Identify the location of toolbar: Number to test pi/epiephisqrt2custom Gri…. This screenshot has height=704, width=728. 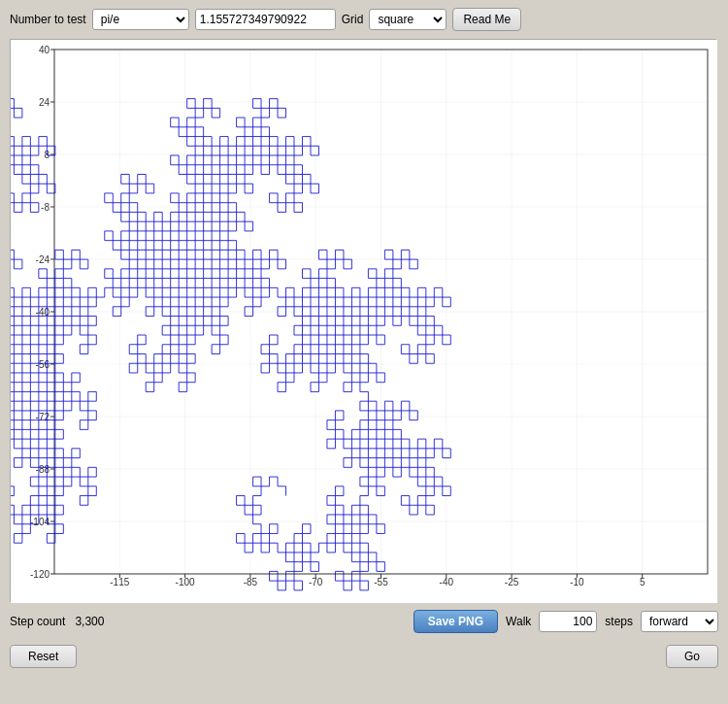
(364, 19).